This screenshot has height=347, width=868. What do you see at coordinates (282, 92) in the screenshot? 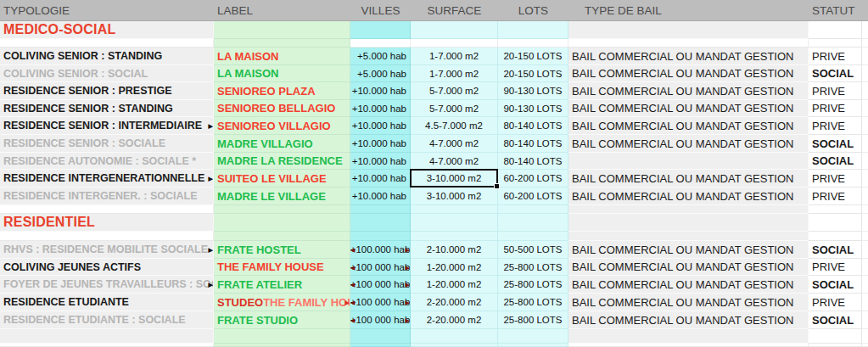
I see `cell-label: SENIOREO PLAZA` at bounding box center [282, 92].